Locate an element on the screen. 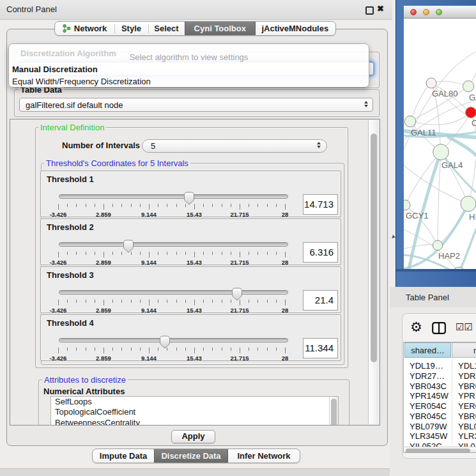 This screenshot has width=476, height=476. attribute-item: SelfLoops is located at coordinates (194, 402).